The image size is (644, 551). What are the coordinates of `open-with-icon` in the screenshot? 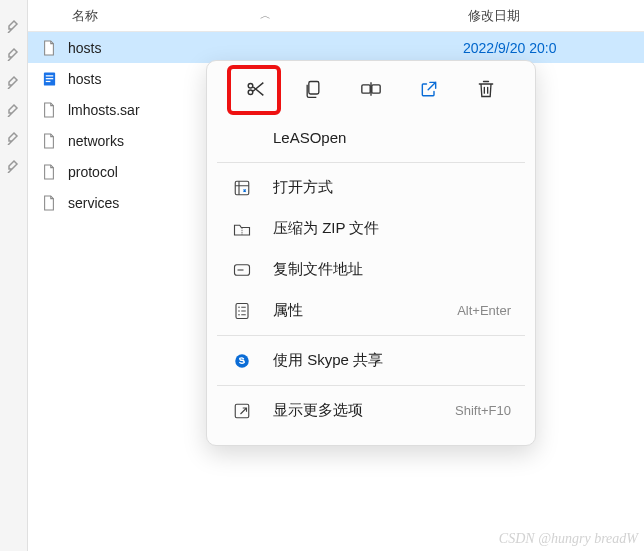 It's located at (242, 188).